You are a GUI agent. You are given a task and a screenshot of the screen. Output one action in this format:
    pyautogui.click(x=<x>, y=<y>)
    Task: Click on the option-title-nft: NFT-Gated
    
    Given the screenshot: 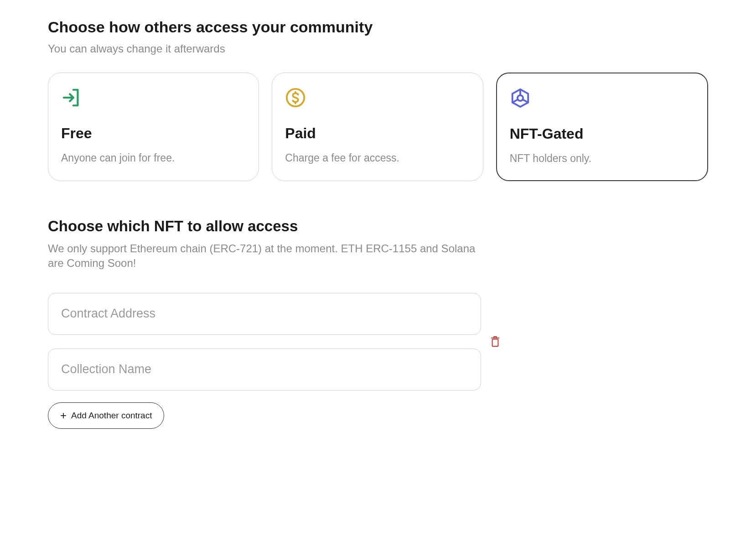 What is the action you would take?
    pyautogui.click(x=602, y=134)
    